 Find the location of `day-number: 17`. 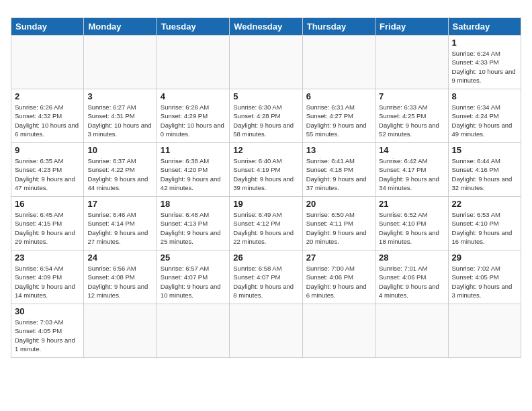

day-number: 17 is located at coordinates (120, 204).